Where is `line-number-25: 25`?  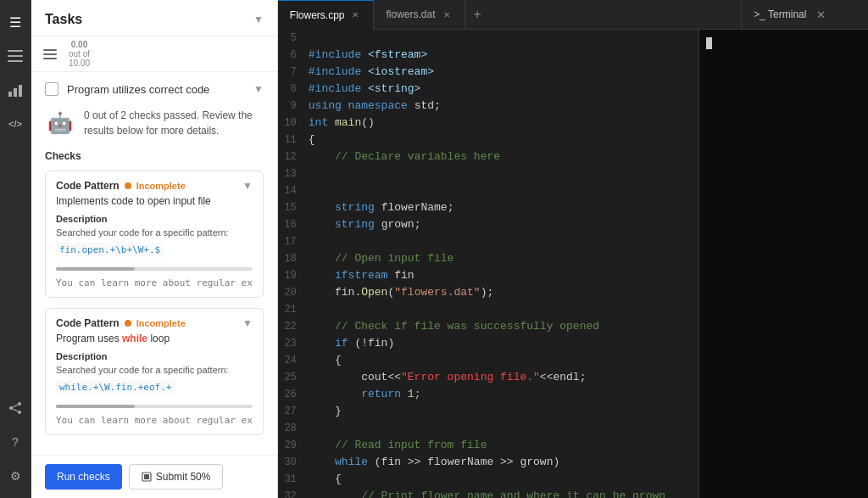
line-number-25: 25 is located at coordinates (293, 378).